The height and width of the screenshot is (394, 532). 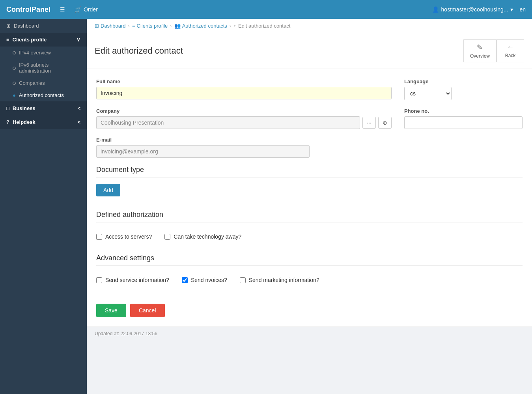 I want to click on chevron-down-icon: ▾, so click(x=512, y=9).